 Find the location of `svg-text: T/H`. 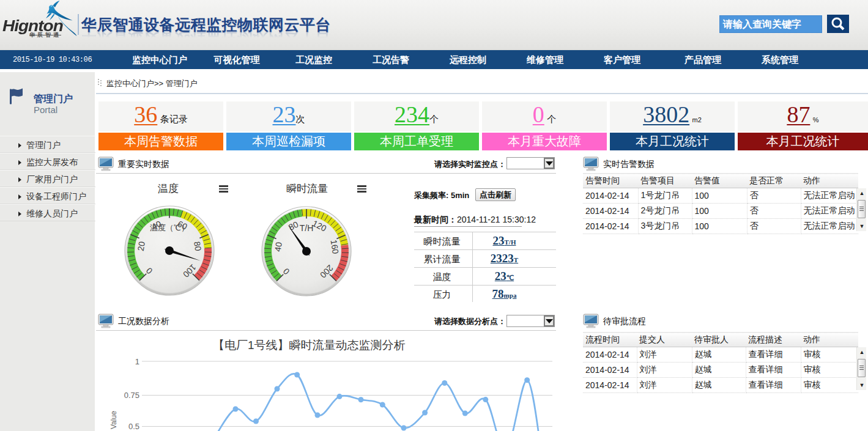

svg-text: T/H is located at coordinates (307, 228).